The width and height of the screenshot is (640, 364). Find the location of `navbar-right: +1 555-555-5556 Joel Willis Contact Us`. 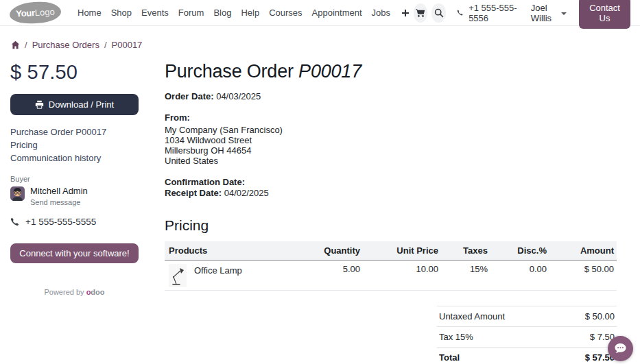

navbar-right: +1 555-555-5556 Joel Willis Contact Us is located at coordinates (520, 14).